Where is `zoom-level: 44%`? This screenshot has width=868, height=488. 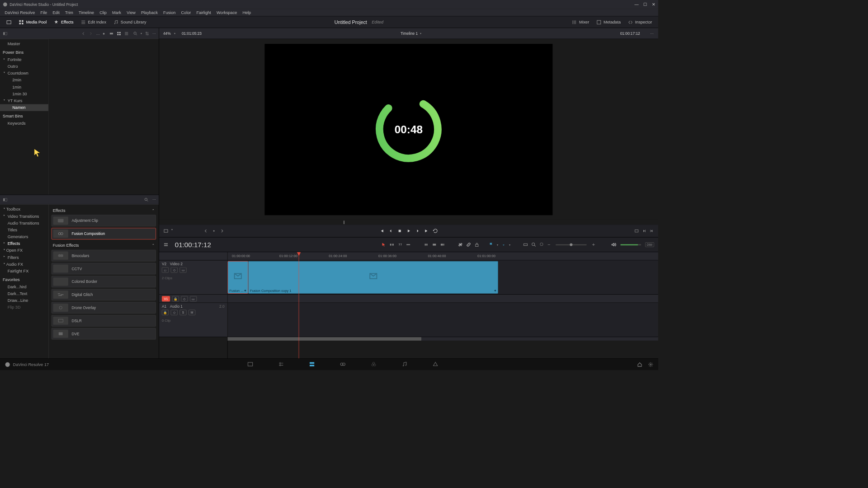 zoom-level: 44% is located at coordinates (167, 33).